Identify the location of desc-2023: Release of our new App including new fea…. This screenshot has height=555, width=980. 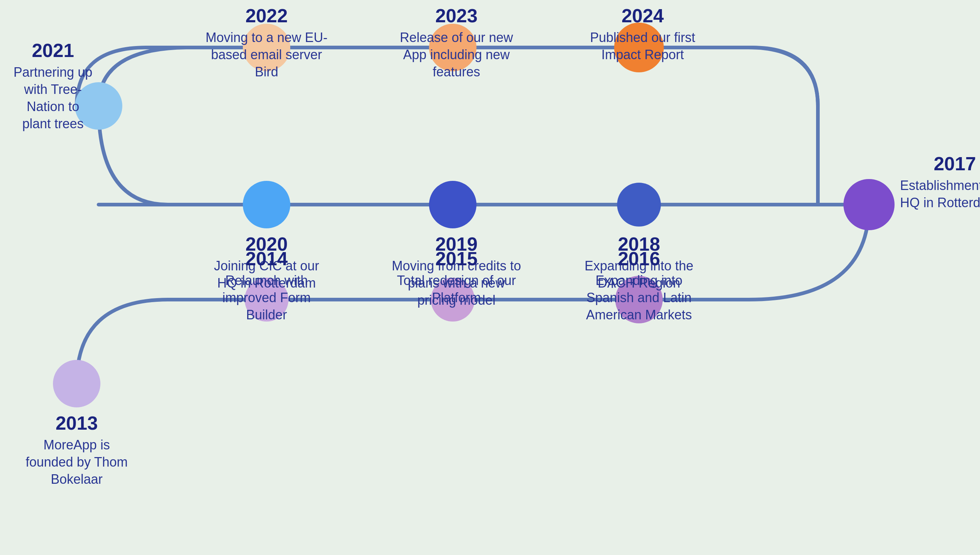
(456, 55).